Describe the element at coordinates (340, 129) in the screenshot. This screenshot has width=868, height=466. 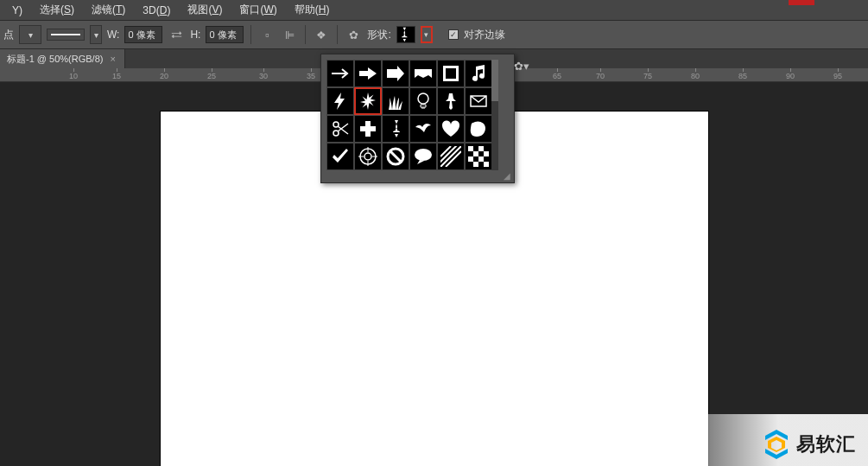
I see `shape-scissors` at that location.